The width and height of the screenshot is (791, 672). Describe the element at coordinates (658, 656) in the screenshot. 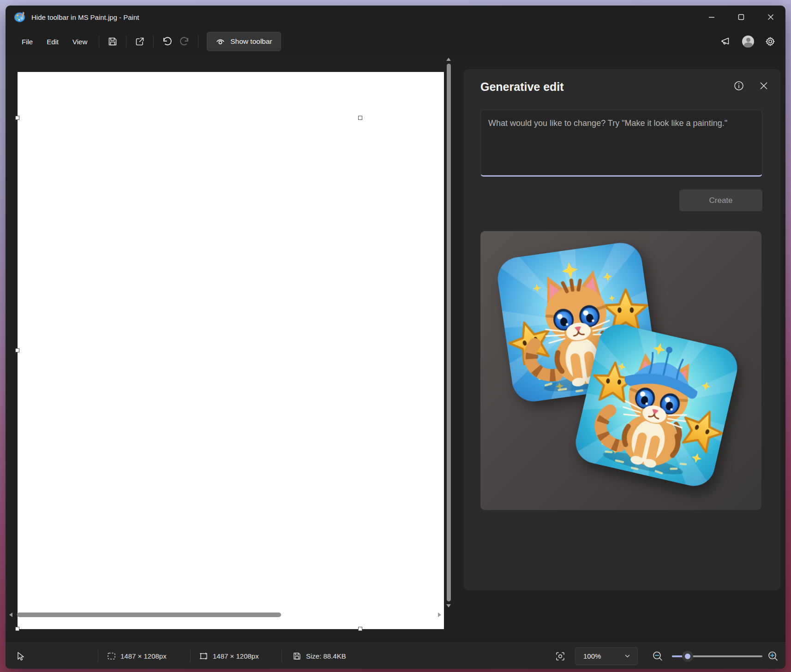

I see `zoom-out-button` at that location.